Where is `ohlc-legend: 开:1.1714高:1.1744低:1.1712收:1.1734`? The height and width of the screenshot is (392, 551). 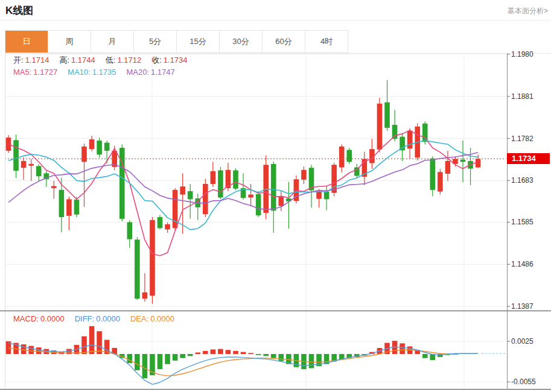
ohlc-legend: 开:1.1714高:1.1744低:1.1712收:1.1734 is located at coordinates (106, 60).